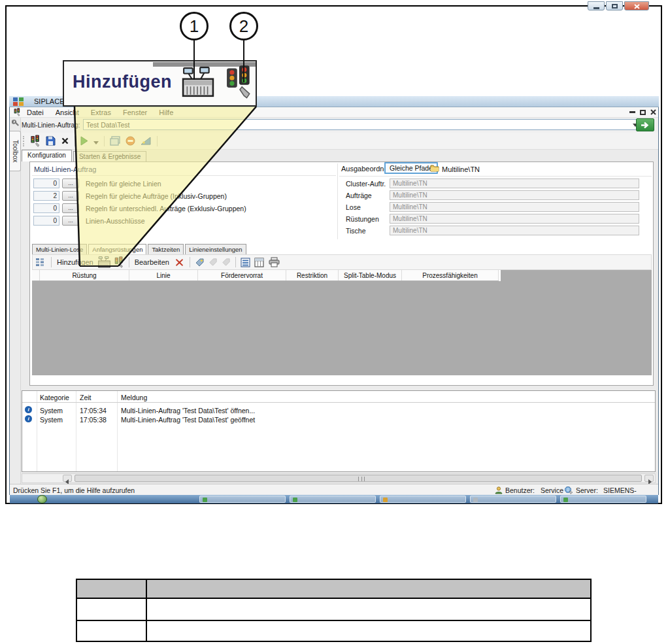  I want to click on scroll-right-button, so click(649, 479).